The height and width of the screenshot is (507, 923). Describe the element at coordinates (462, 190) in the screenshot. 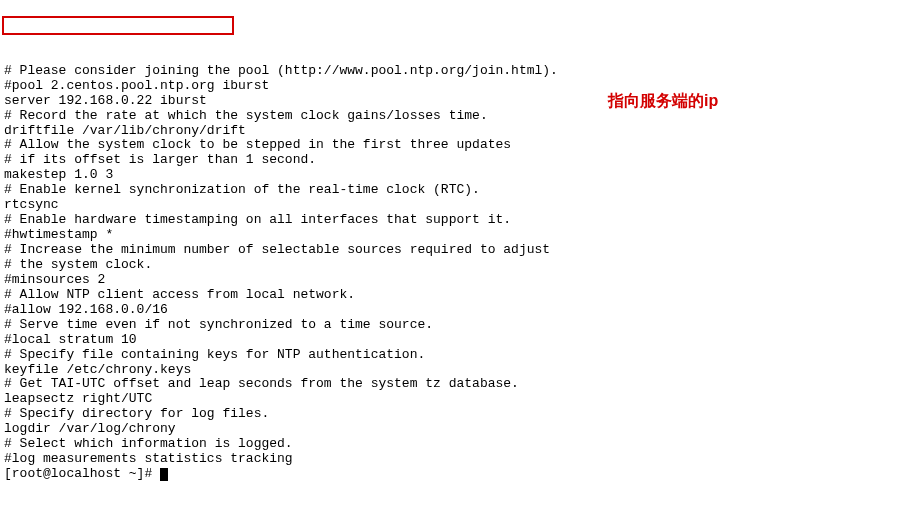

I see `terminal-line: # Enable kernel synchronization of the r…` at that location.